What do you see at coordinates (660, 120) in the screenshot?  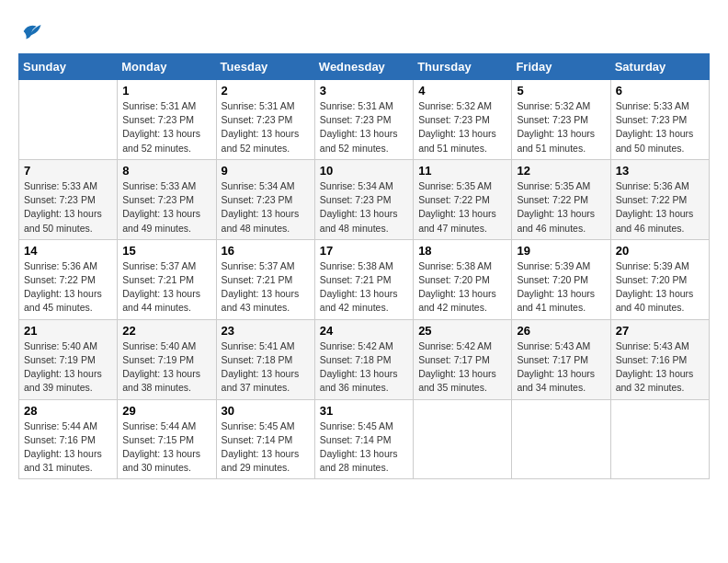 I see `calendar-cell: 6Sunrise: 5:33 AM Sunset: 7:23 PM Daylig…` at bounding box center [660, 120].